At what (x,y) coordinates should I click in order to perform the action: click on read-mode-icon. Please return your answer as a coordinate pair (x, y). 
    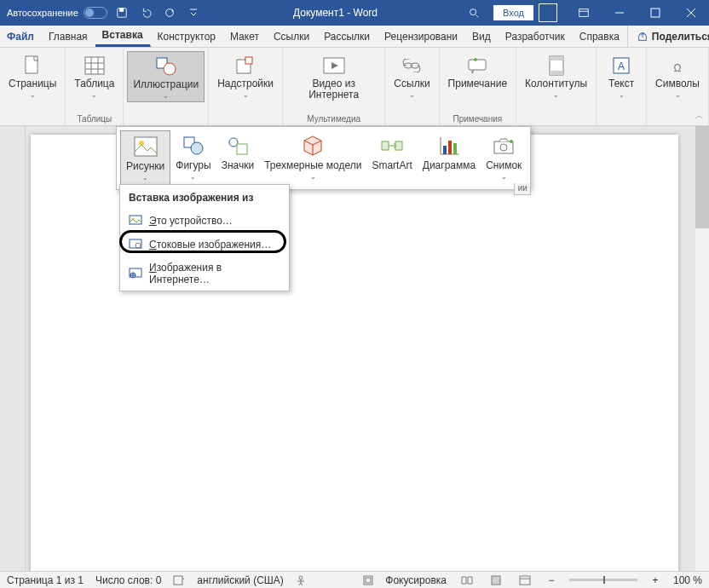
    Looking at the image, I should click on (467, 580).